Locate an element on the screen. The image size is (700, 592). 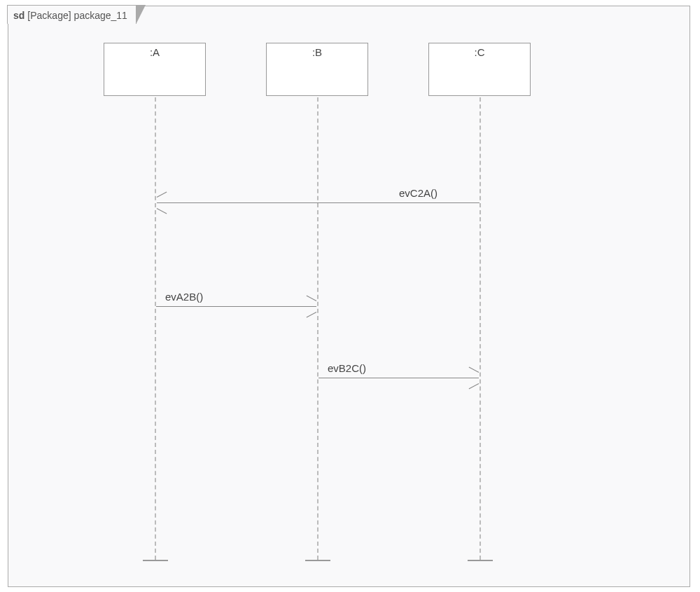
frame-title-tab: sd [Package] package_11 is located at coordinates (73, 15).